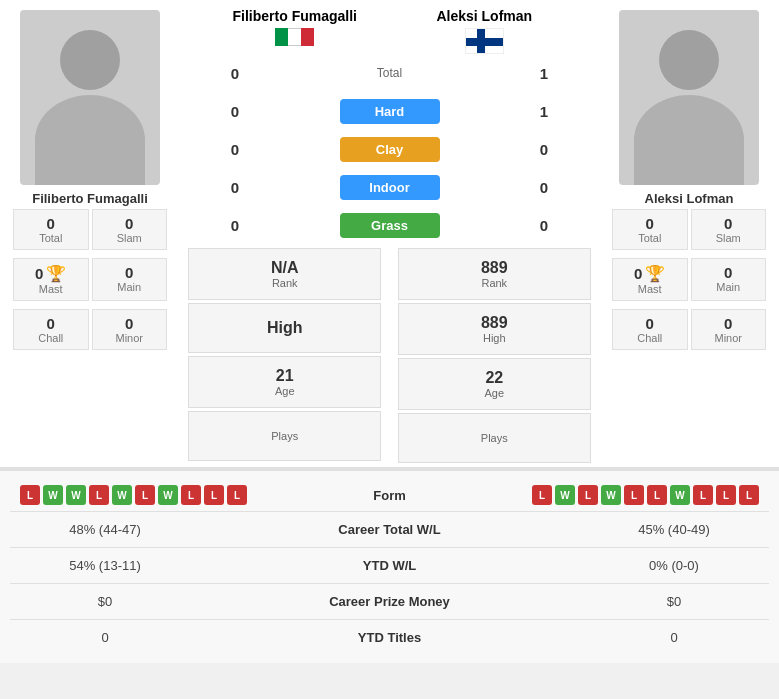 This screenshot has width=779, height=699. Describe the element at coordinates (90, 230) in the screenshot. I see `left-stats-top: 0 Total 0 Slam` at that location.